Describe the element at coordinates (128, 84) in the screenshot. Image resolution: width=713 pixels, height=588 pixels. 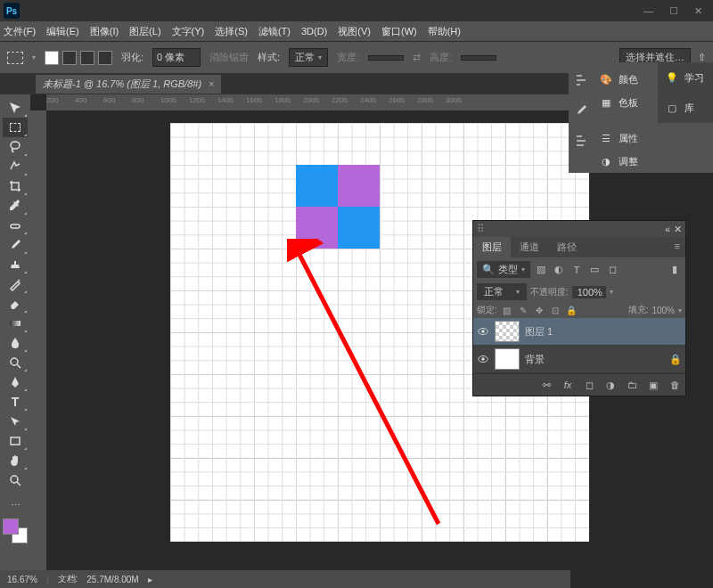
I see `document-tab: 未标题-1 @ 16.7% (图层 1, RGB/8#) ×` at that location.